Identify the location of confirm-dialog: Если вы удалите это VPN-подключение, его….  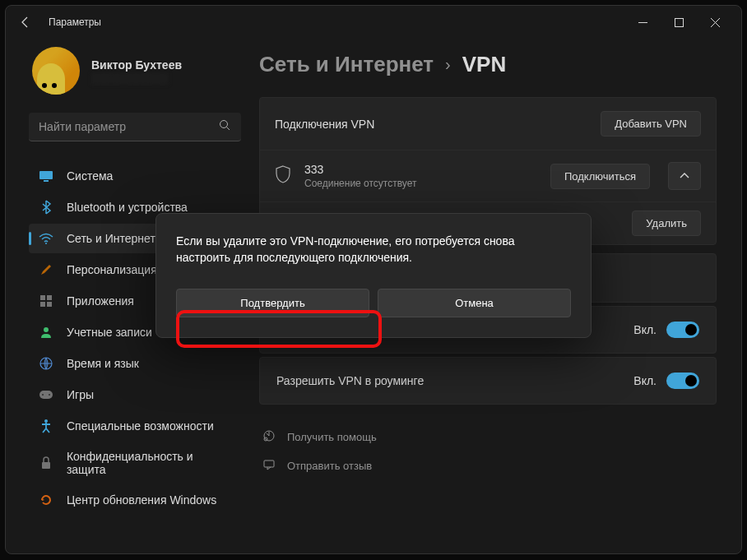
(374, 275).